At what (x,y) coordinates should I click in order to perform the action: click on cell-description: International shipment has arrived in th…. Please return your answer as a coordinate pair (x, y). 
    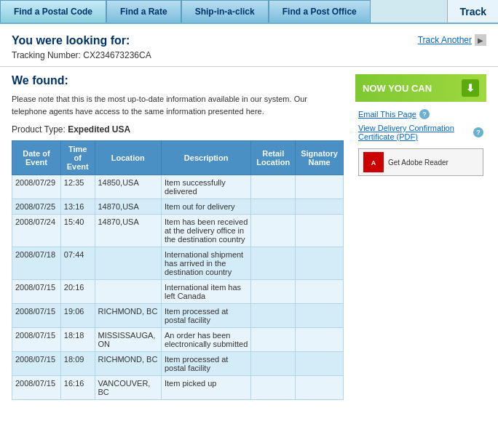
    Looking at the image, I should click on (205, 263).